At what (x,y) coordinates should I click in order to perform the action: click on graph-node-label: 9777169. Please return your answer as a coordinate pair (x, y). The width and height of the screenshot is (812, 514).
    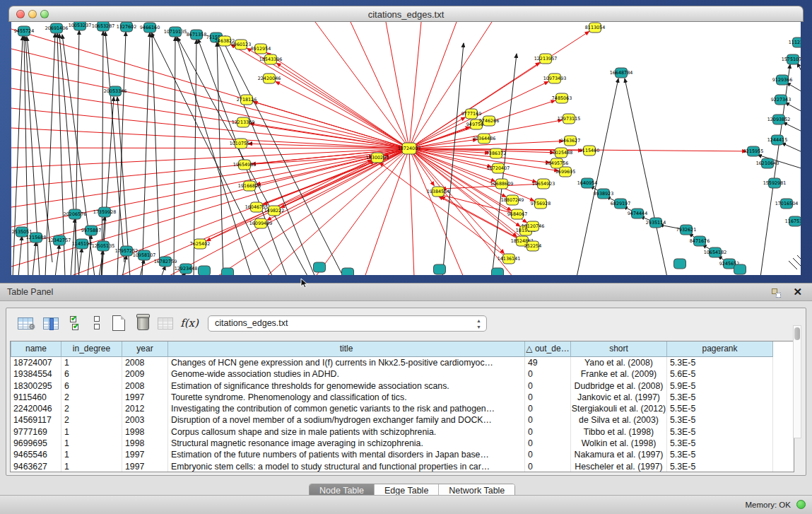
    Looking at the image, I should click on (471, 114).